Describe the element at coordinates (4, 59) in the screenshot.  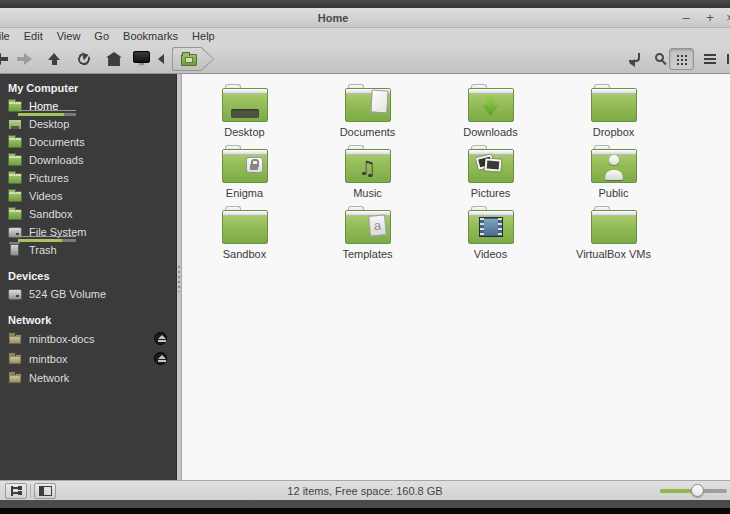
I see `back-icon` at that location.